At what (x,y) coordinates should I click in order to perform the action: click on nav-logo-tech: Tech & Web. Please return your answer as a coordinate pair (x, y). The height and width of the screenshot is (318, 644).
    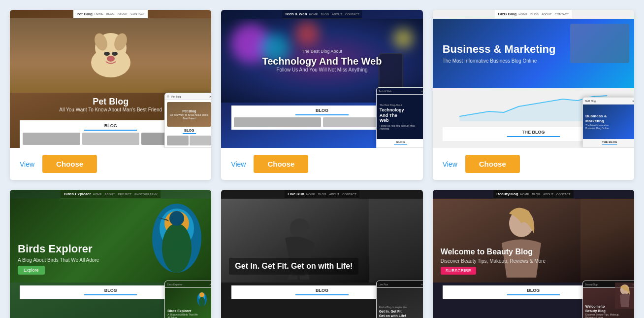
    Looking at the image, I should click on (296, 14).